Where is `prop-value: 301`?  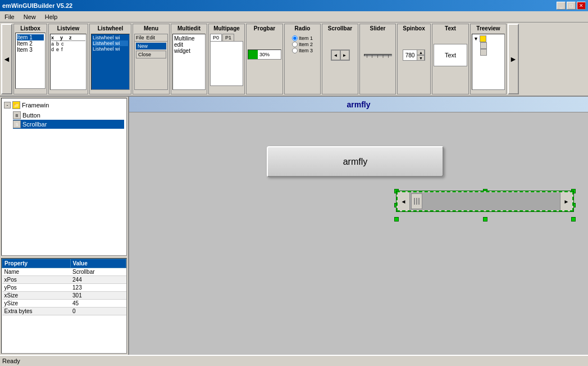 prop-value: 301 is located at coordinates (98, 296).